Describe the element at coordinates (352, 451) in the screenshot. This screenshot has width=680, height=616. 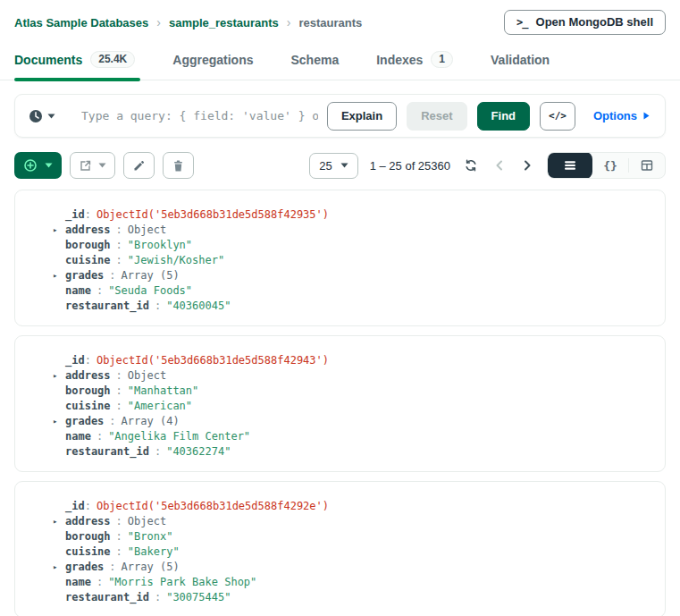
I see `document-field-row: restaurant_id : "40362274"` at that location.